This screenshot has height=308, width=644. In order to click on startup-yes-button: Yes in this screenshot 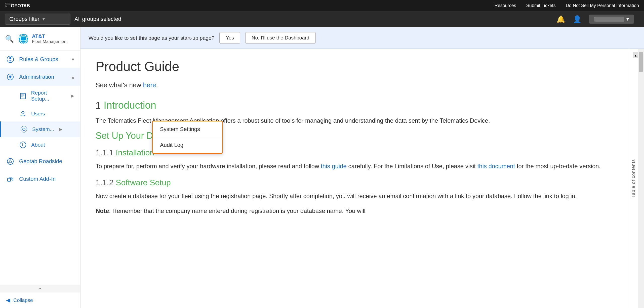, I will do `click(230, 38)`.